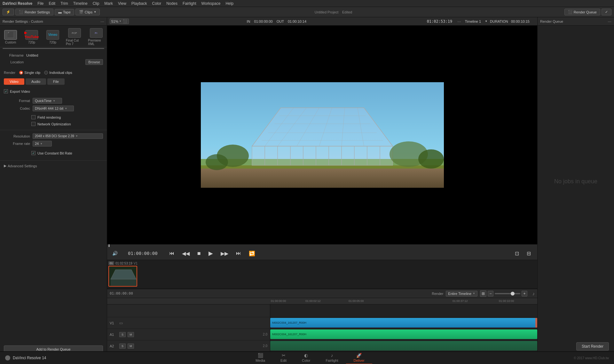 The height and width of the screenshot is (364, 614). What do you see at coordinates (260, 358) in the screenshot?
I see `bottom-tab-media: ⬛ Media` at bounding box center [260, 358].